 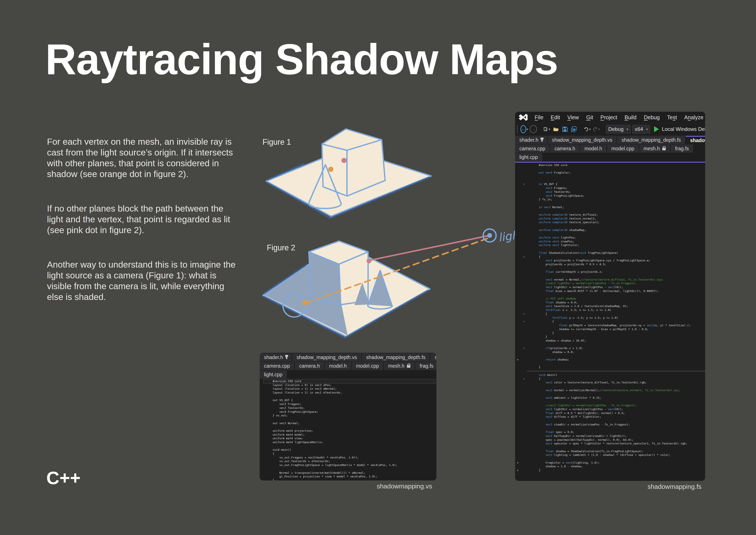 I want to click on code-line: #version 330 core, so click(x=348, y=381).